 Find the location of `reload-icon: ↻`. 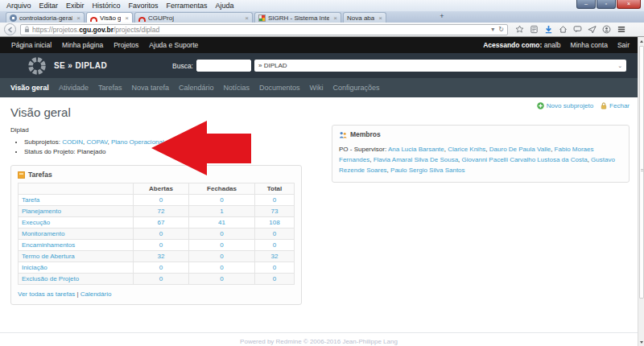

reload-icon: ↻ is located at coordinates (501, 29).